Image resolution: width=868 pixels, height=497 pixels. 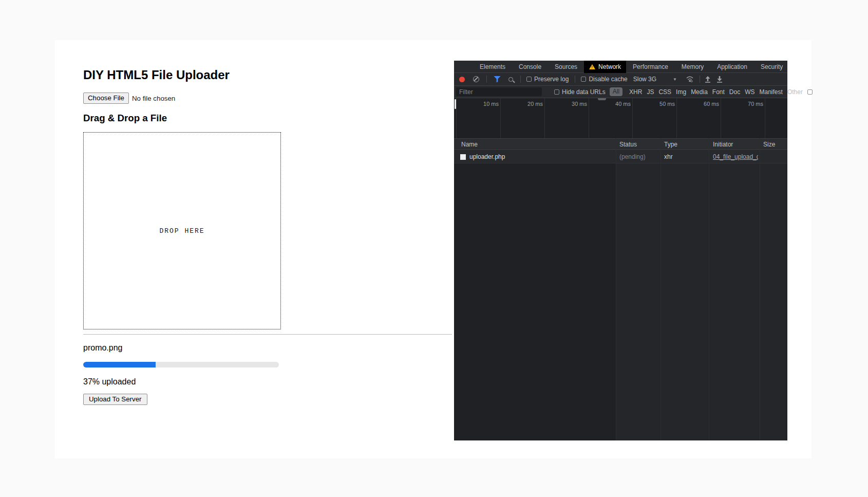 I want to click on request-status: (pending), so click(x=633, y=157).